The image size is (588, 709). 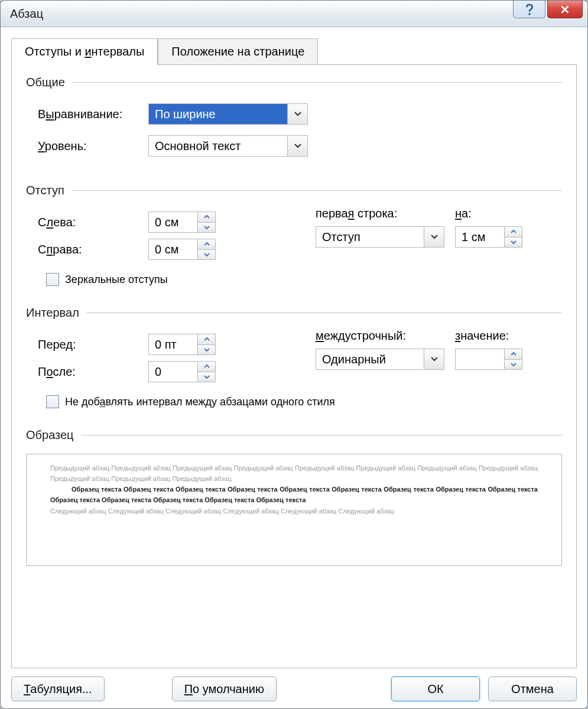 I want to click on mirror-label: Зеркальные отступы, so click(x=116, y=280).